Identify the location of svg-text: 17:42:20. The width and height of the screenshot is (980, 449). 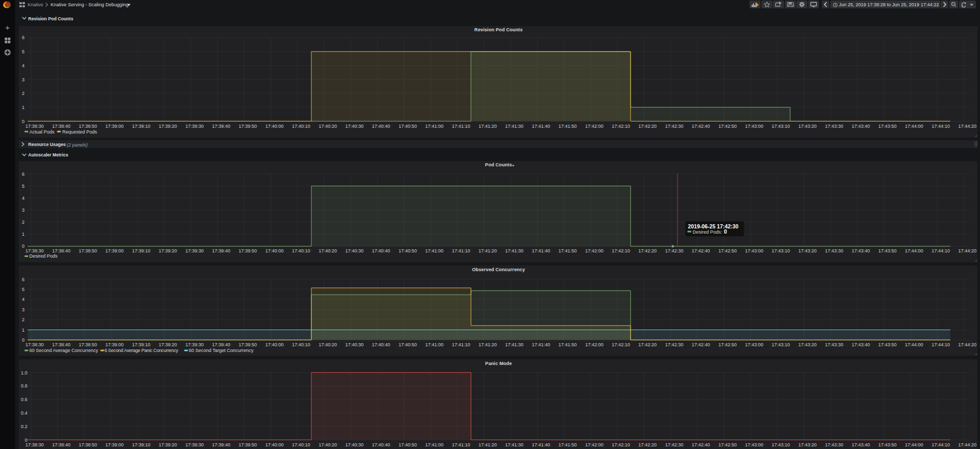
(648, 445).